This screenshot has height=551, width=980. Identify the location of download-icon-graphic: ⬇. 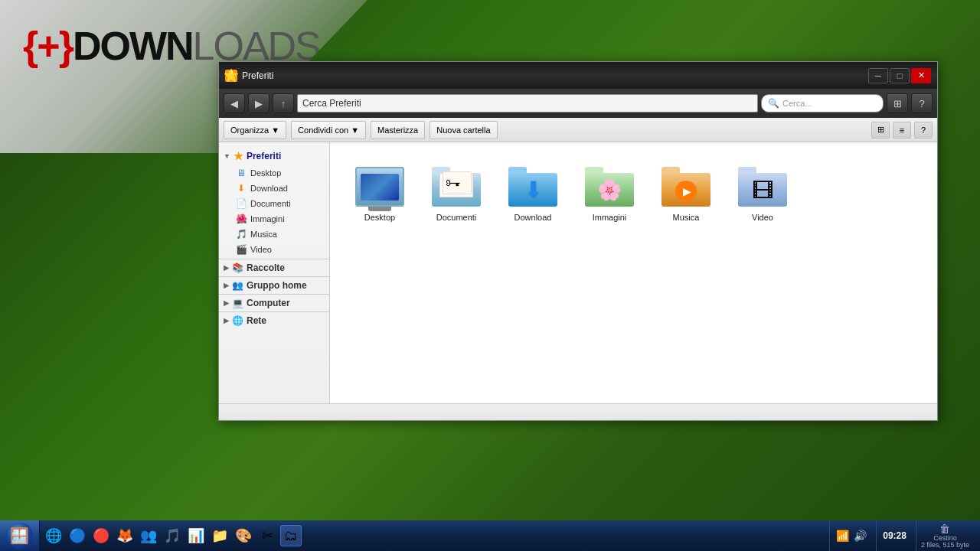
(533, 187).